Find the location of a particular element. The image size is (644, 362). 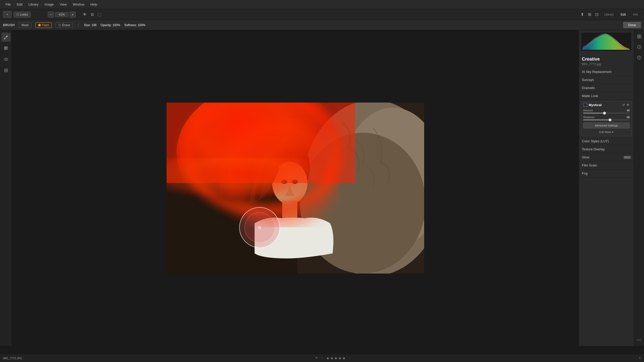

paint-button: Paint is located at coordinates (44, 25).